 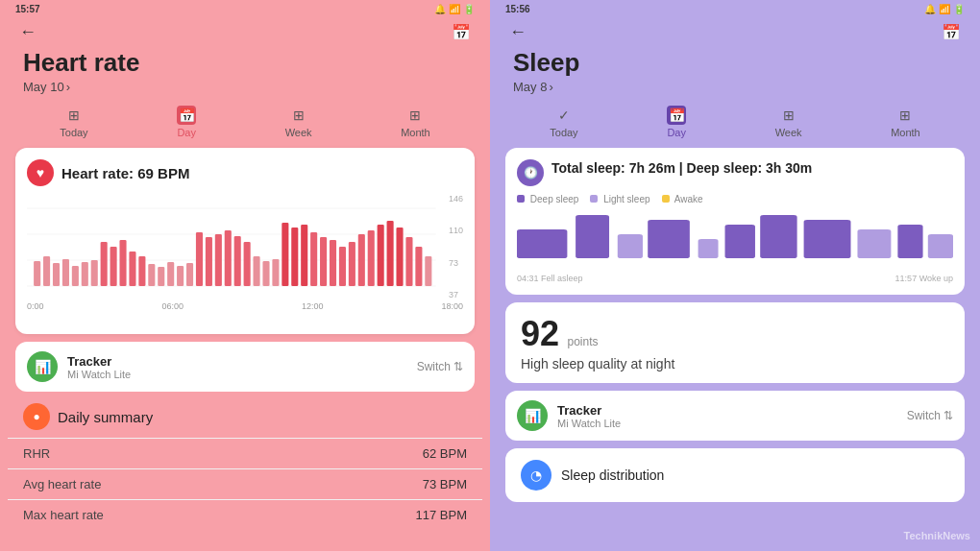 What do you see at coordinates (551, 86) in the screenshot?
I see `right-subtitle-arrow: ›` at bounding box center [551, 86].